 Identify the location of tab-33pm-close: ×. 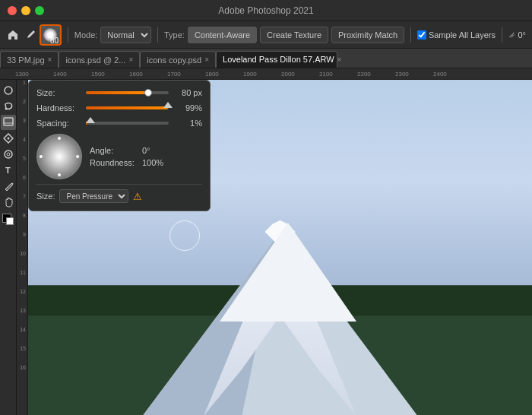
(50, 59).